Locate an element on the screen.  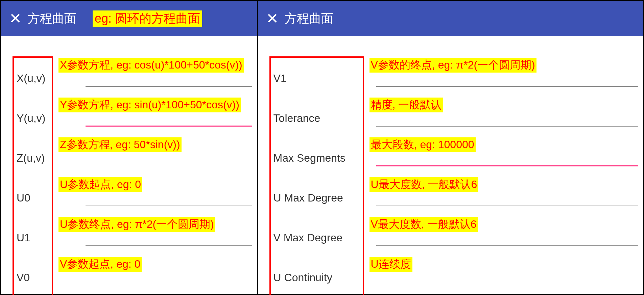
field-labels-left: X(u,v) Y(u,v) Z(u,v) U0 U1 V0 is located at coordinates (33, 176).